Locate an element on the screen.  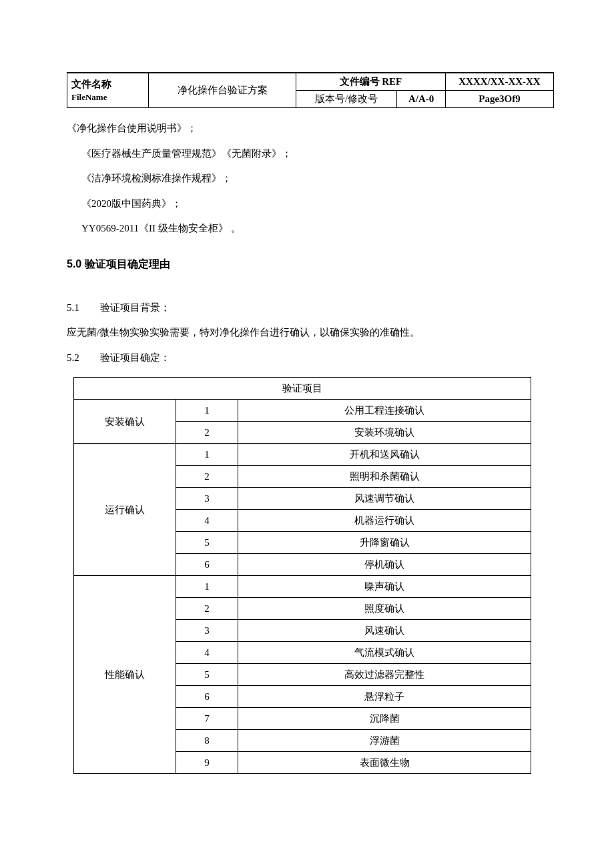
section-5-heading: 5.0 验证项目确定理由 is located at coordinates (310, 264).